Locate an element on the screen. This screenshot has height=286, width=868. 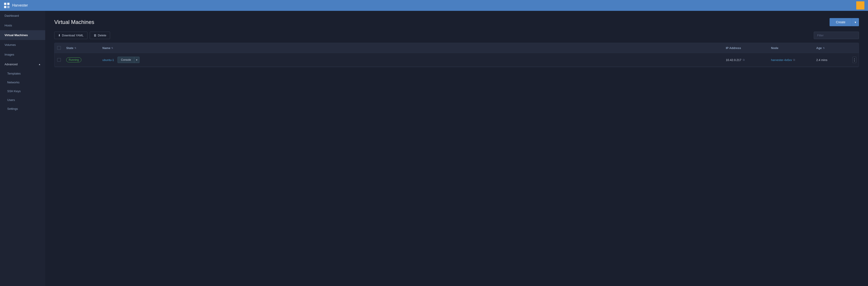
status-badge: Running is located at coordinates (74, 60).